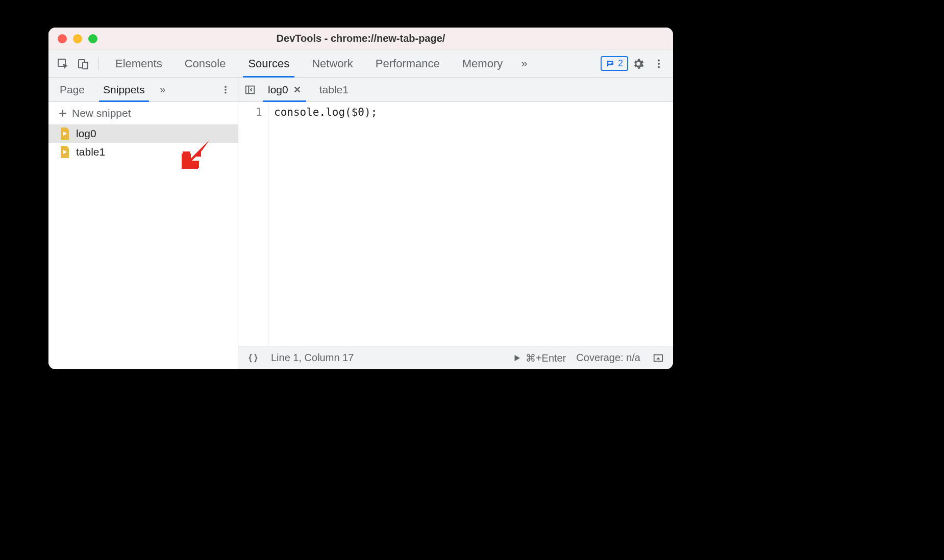  I want to click on toolbar-divider, so click(99, 64).